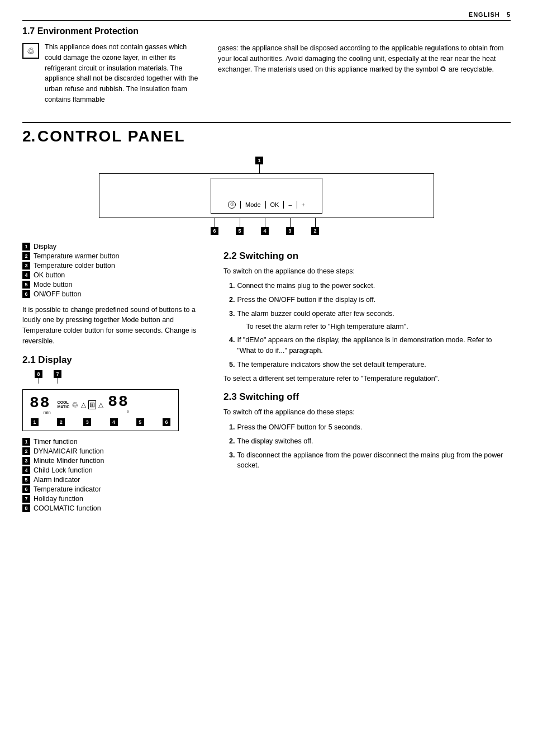 This screenshot has width=533, height=756. What do you see at coordinates (290, 226) in the screenshot?
I see `callout-3: 3` at bounding box center [290, 226].